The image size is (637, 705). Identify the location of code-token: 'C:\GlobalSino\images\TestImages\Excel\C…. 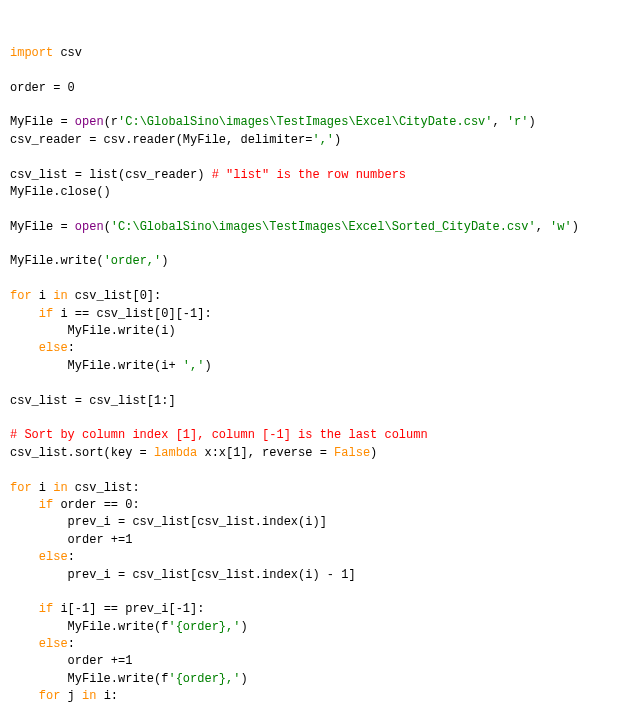
(305, 122).